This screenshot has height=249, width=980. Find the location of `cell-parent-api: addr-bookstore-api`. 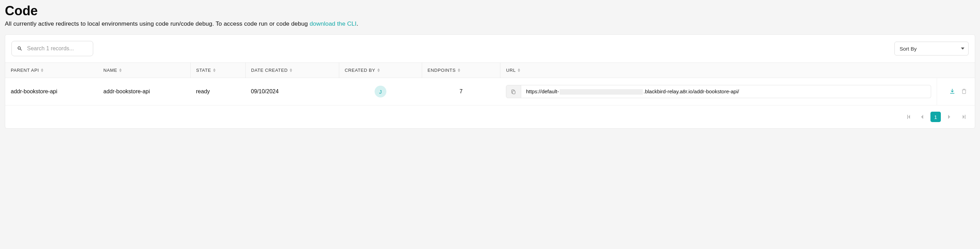

cell-parent-api: addr-bookstore-api is located at coordinates (52, 92).